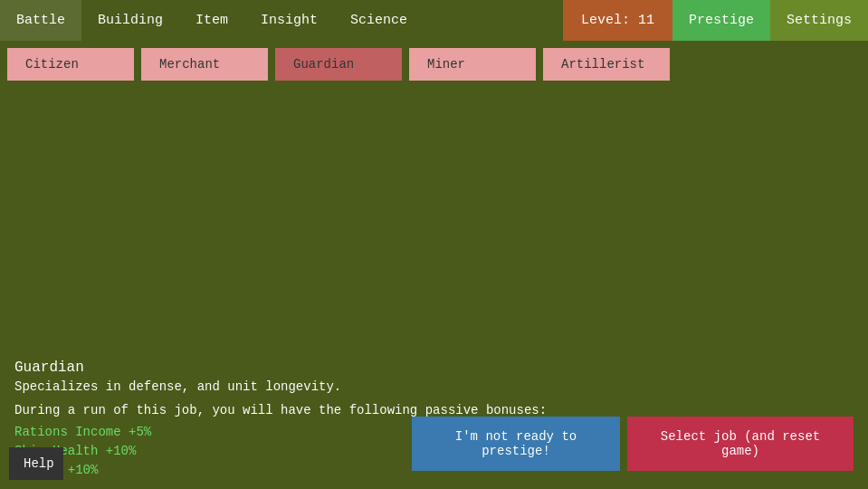 The image size is (868, 489). What do you see at coordinates (212, 20) in the screenshot?
I see `tab-item: Item` at bounding box center [212, 20].